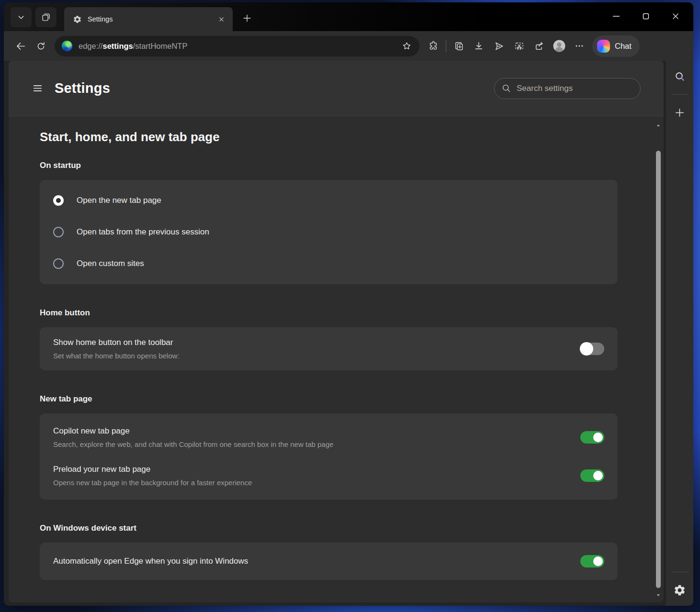  Describe the element at coordinates (592, 476) in the screenshot. I see `preload-ntp-toggle` at that location.